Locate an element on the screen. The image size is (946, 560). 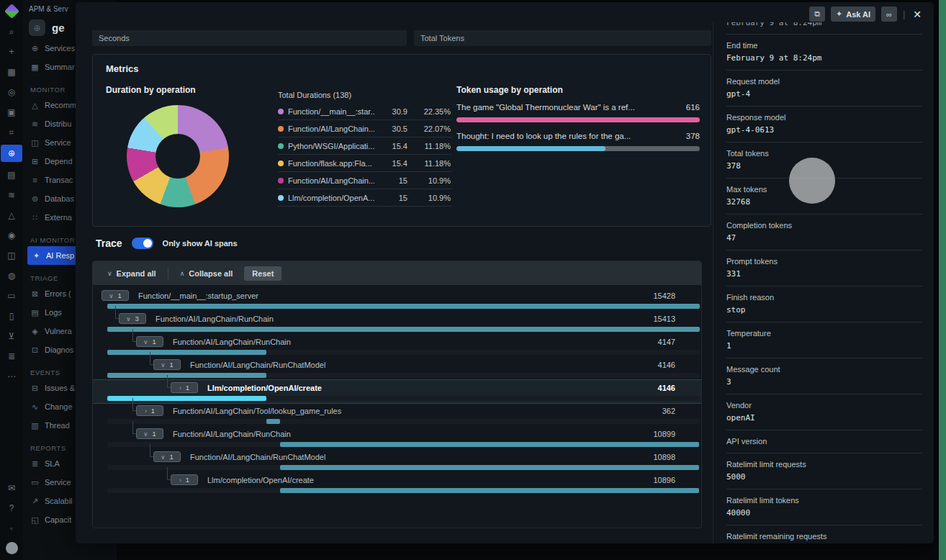
monitors-icon: ≋ is located at coordinates (12, 194).